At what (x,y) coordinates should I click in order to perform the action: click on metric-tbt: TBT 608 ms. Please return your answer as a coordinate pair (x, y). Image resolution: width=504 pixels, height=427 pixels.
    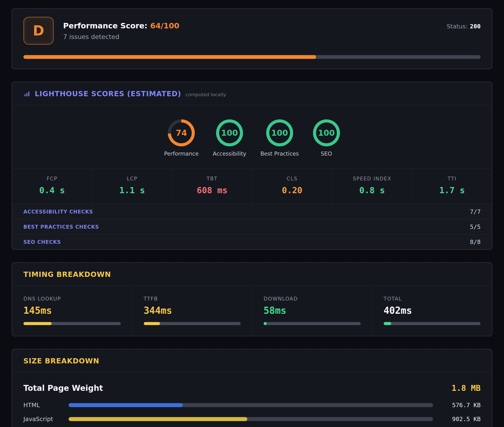
    Looking at the image, I should click on (212, 186).